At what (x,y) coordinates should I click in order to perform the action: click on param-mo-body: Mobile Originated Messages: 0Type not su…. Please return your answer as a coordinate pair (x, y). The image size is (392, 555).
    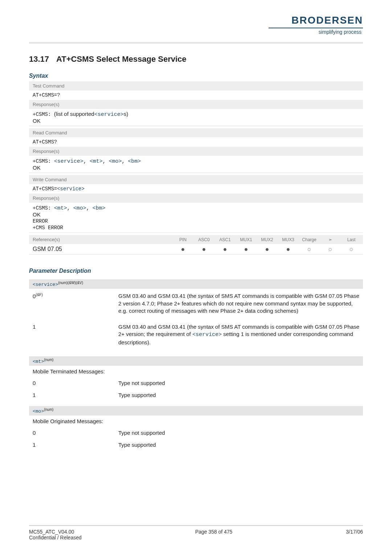
    Looking at the image, I should click on (196, 433).